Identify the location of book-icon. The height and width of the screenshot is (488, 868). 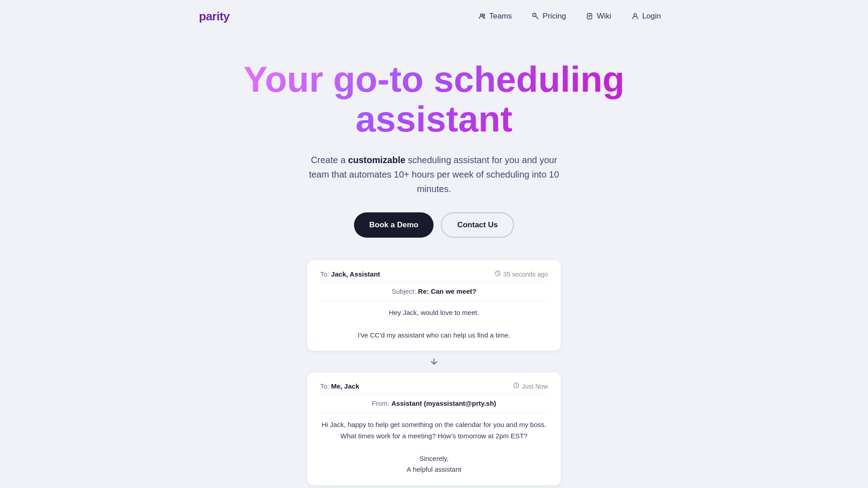
(590, 16).